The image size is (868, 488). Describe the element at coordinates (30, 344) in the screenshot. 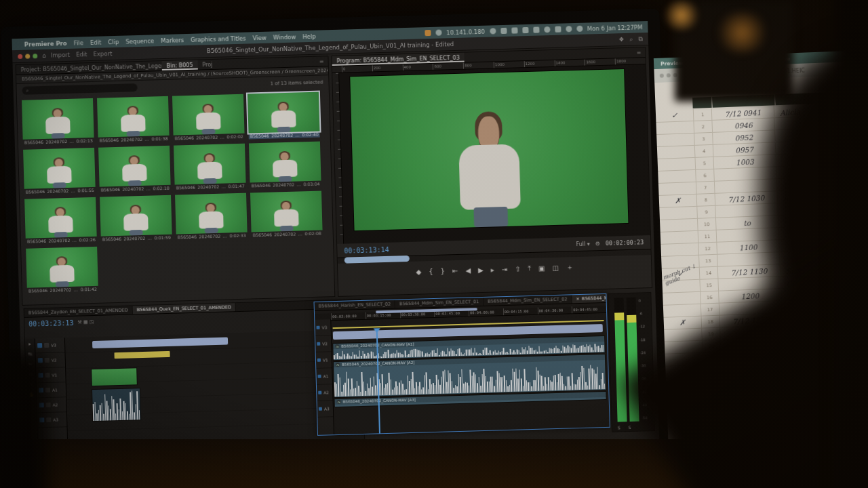

I see `selection-tool: ▸` at that location.